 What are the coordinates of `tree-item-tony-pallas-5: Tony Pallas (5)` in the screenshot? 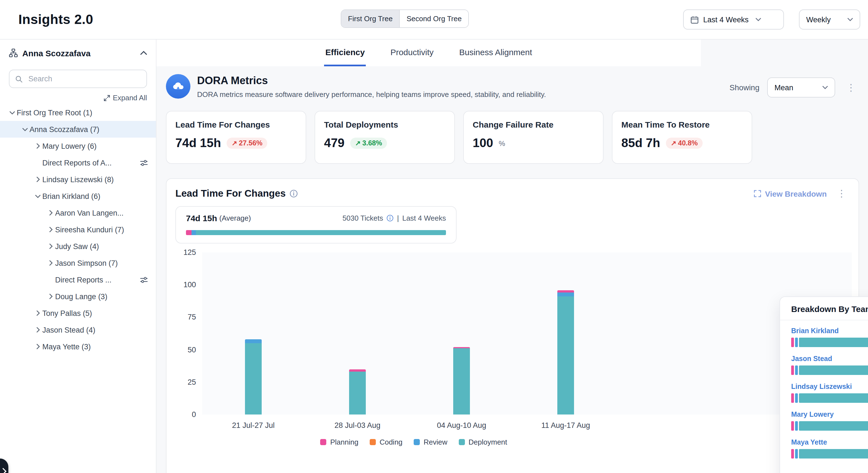 It's located at (78, 313).